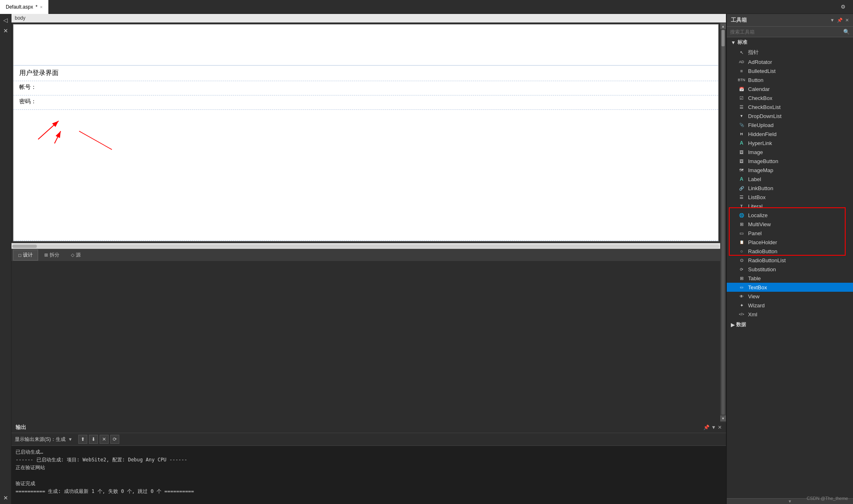 This screenshot has width=853, height=504. What do you see at coordinates (790, 325) in the screenshot?
I see `toolbox-data-section: ▶ 数据` at bounding box center [790, 325].